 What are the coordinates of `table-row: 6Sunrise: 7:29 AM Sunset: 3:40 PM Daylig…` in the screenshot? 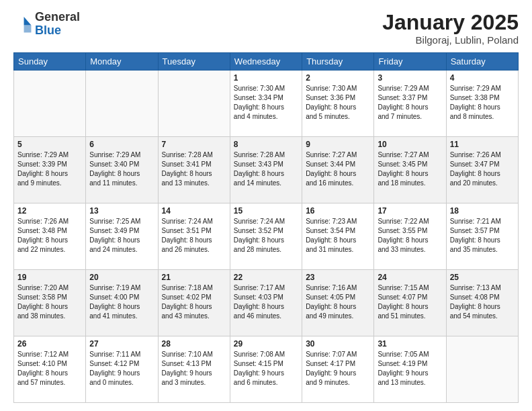 It's located at (122, 171).